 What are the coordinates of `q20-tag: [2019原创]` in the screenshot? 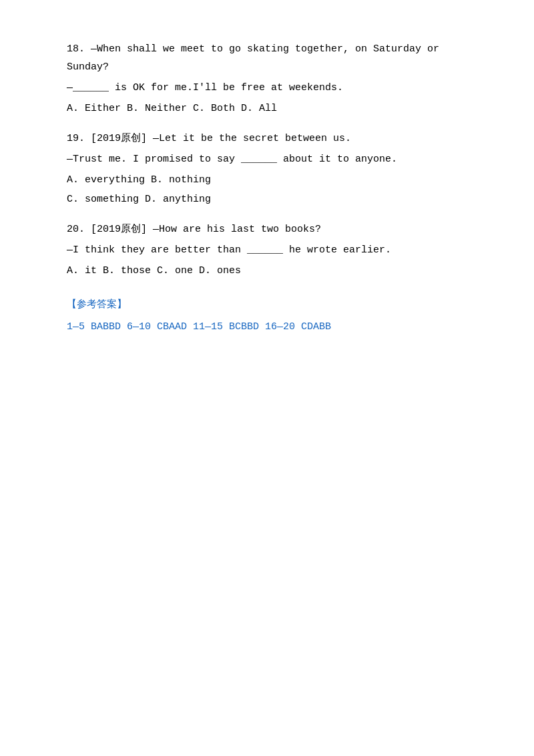 It's located at (119, 230).